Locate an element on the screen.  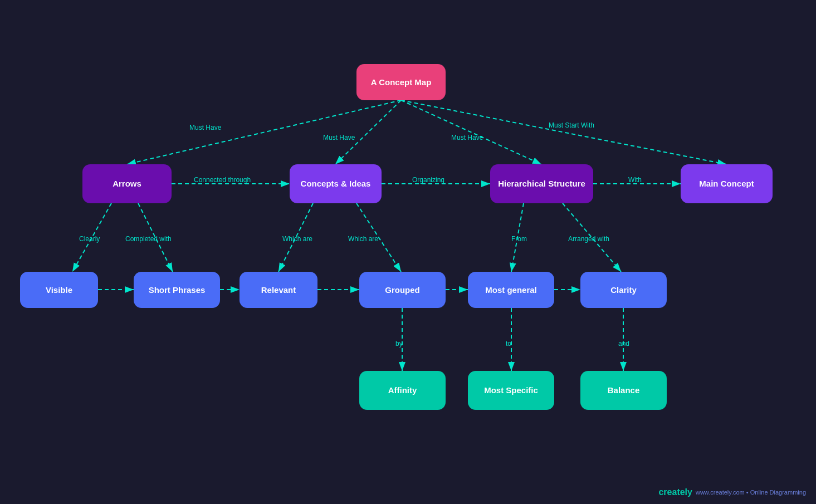
label-from: From is located at coordinates (519, 239).